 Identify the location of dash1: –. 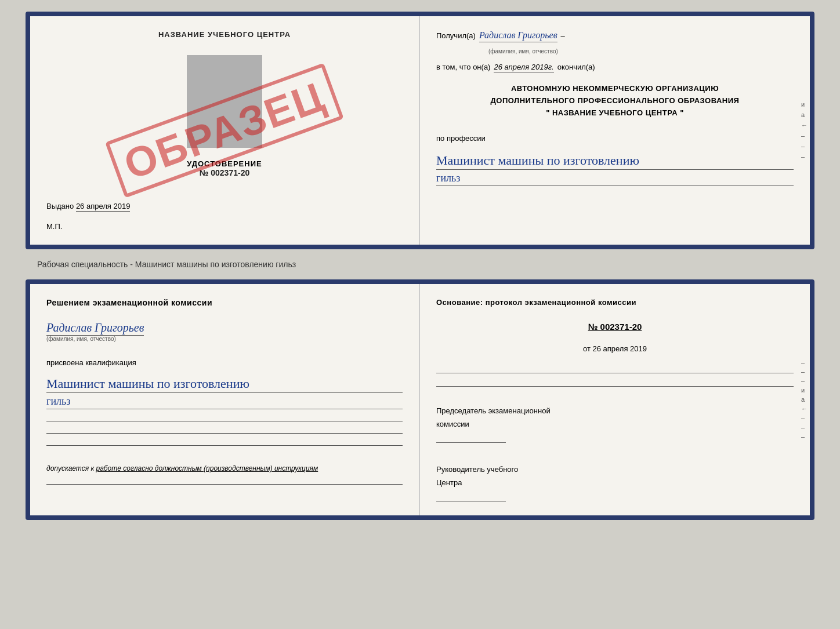
(563, 36).